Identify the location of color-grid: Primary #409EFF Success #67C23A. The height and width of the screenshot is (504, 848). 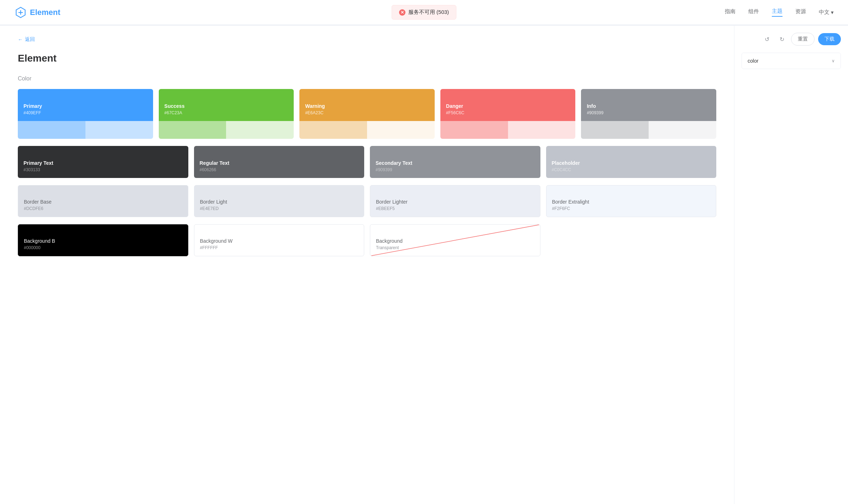
(367, 114).